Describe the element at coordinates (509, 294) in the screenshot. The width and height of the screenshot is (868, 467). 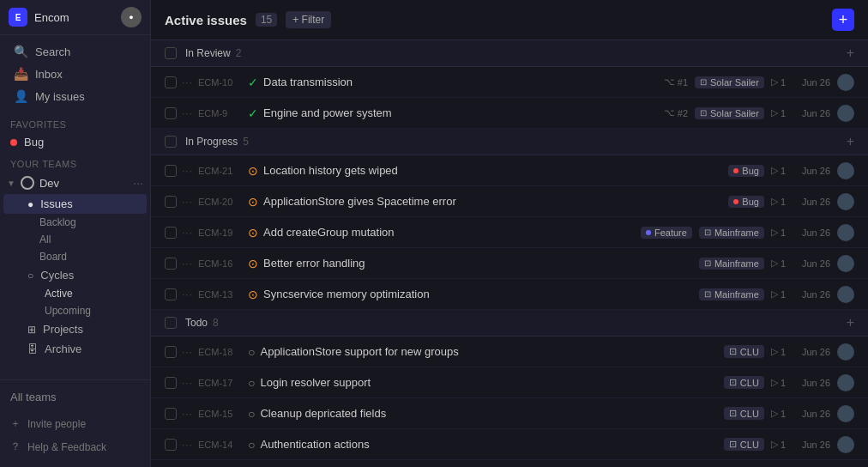
I see `table-row: ··· ECM-13 ⊙ Syncservice memory optimiza…` at that location.